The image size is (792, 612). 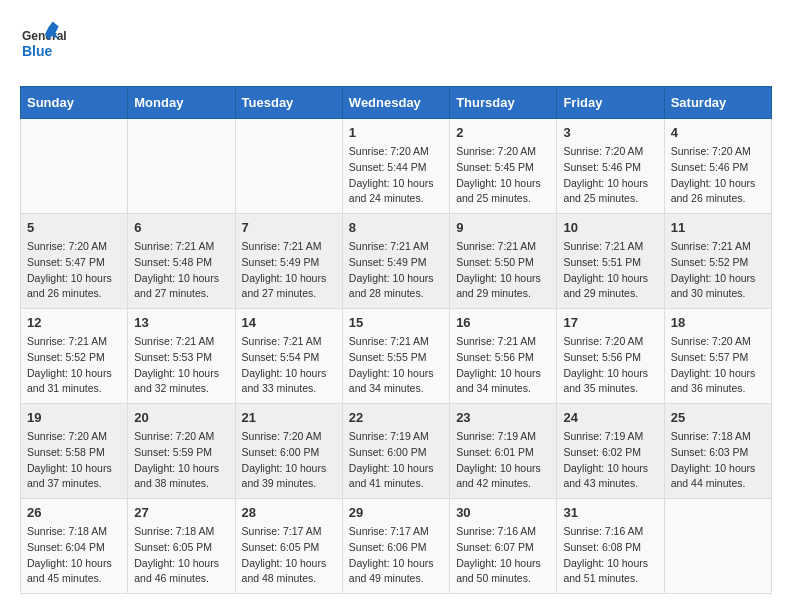 What do you see at coordinates (74, 322) in the screenshot?
I see `day-number: 12` at bounding box center [74, 322].